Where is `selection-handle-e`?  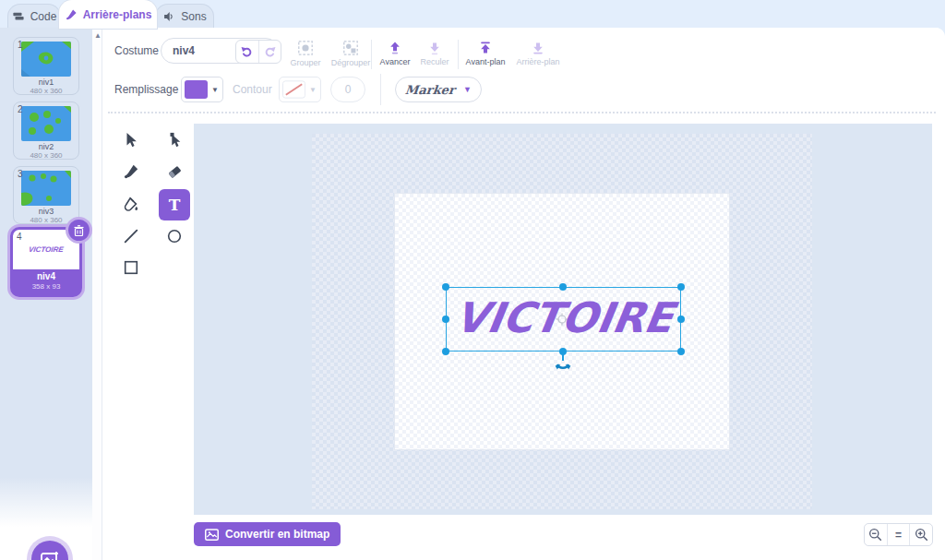
selection-handle-e is located at coordinates (681, 319).